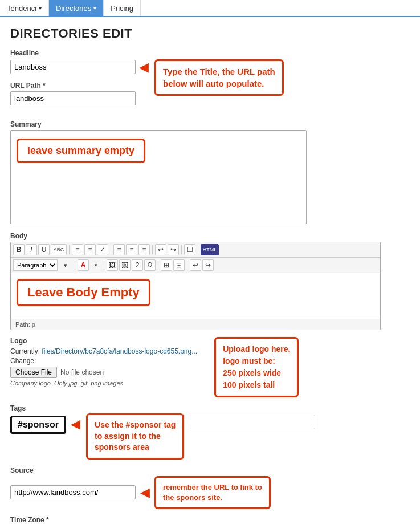  What do you see at coordinates (19, 250) in the screenshot?
I see `toolbar-bold: B` at bounding box center [19, 250].